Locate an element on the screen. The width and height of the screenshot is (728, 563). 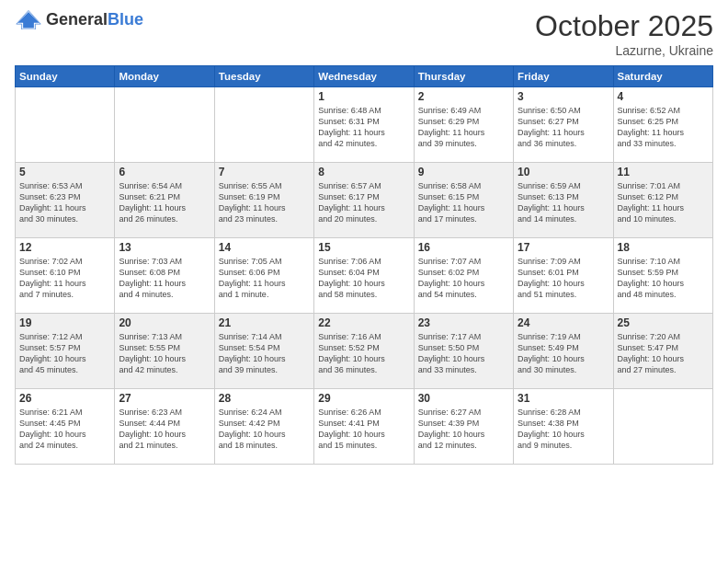
weekday-header-saturday: Saturday is located at coordinates (663, 77).